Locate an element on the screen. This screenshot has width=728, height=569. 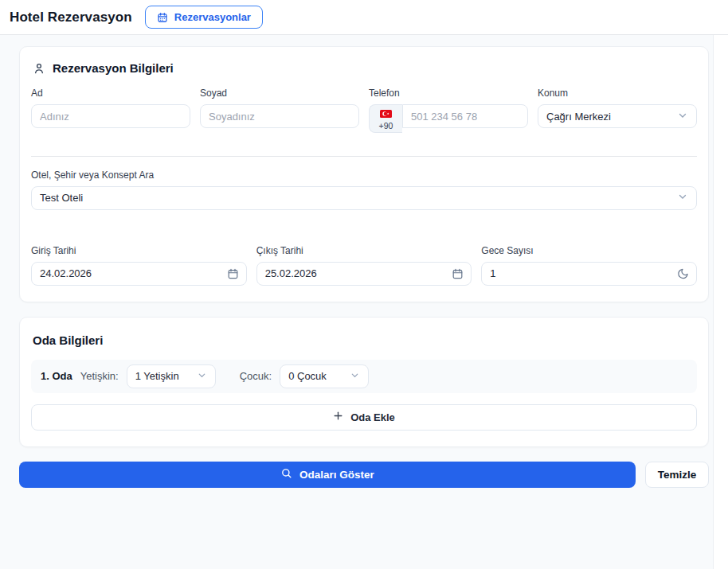
dates-row: Giriş Tarihi Çıkış Tarihi is located at coordinates (364, 266).